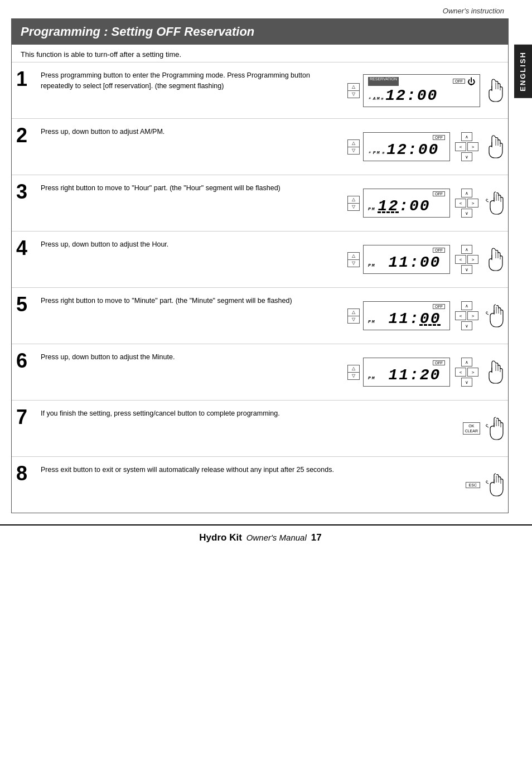 The width and height of the screenshot is (532, 781). I want to click on step-row-1: 1 Press programming button to enter the …, so click(260, 90).